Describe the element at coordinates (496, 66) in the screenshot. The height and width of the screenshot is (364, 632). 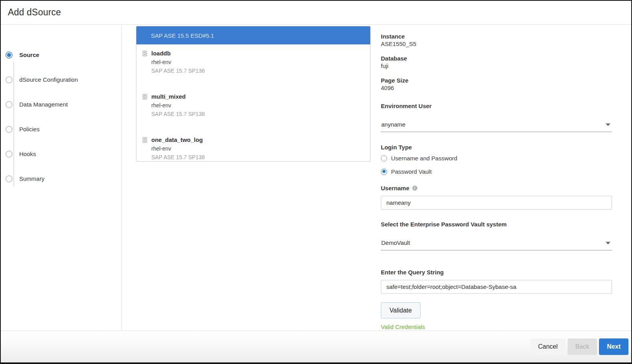
I see `database-value: fuji` at that location.